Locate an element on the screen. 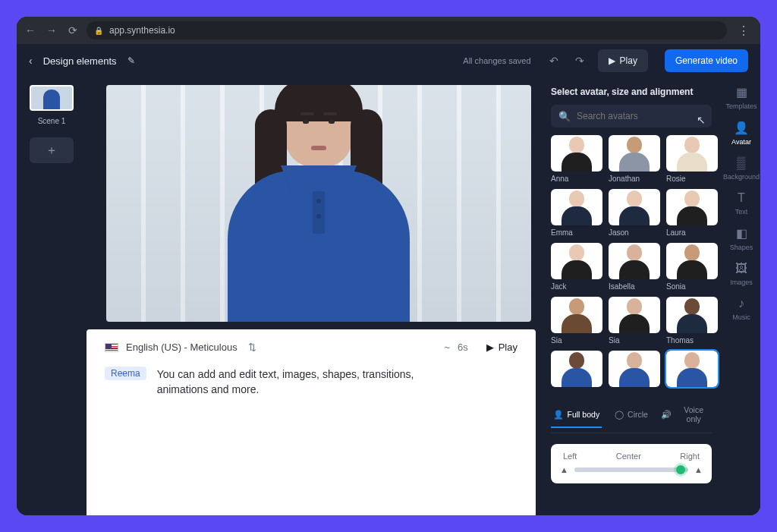  scene-label: Scene 1 is located at coordinates (52, 121).